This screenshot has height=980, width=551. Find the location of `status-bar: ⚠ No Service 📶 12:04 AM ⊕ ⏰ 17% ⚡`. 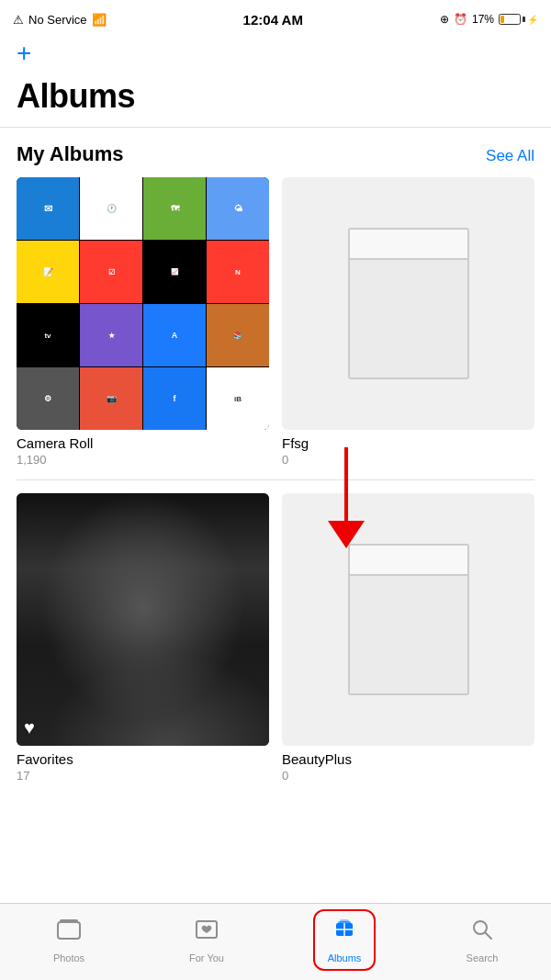

status-bar: ⚠ No Service 📶 12:04 AM ⊕ ⏰ 17% ⚡ is located at coordinates (276, 18).